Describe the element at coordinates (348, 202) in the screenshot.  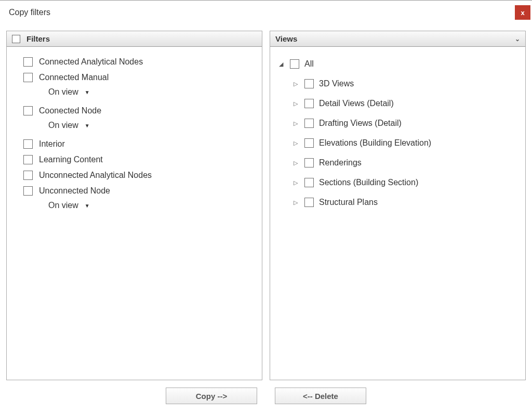
I see `tree-item-label: Structural Plans` at that location.